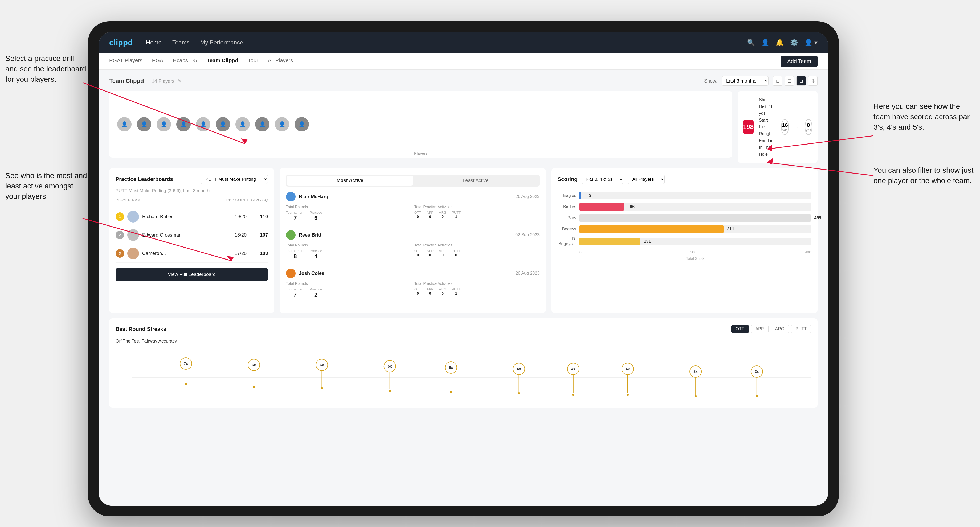 This screenshot has width=980, height=527. Describe the element at coordinates (413, 209) in the screenshot. I see `player-activity-1: Blair McHarg 26 Aug 2023 Total Rounds To` at that location.